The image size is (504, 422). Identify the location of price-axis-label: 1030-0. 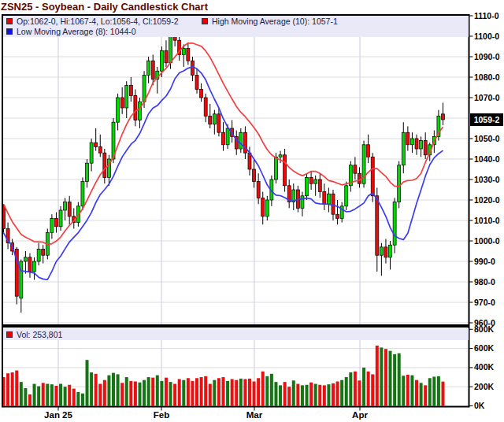
(487, 180).